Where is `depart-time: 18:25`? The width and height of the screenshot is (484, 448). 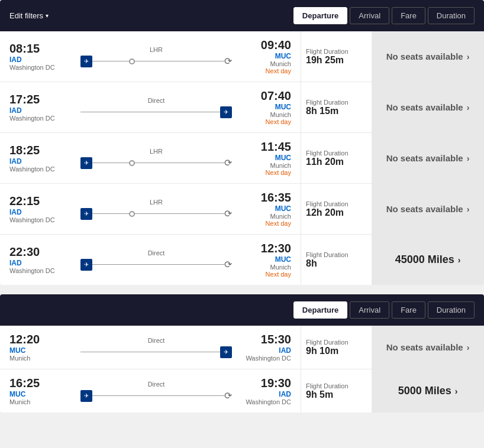 depart-time: 18:25 is located at coordinates (42, 150).